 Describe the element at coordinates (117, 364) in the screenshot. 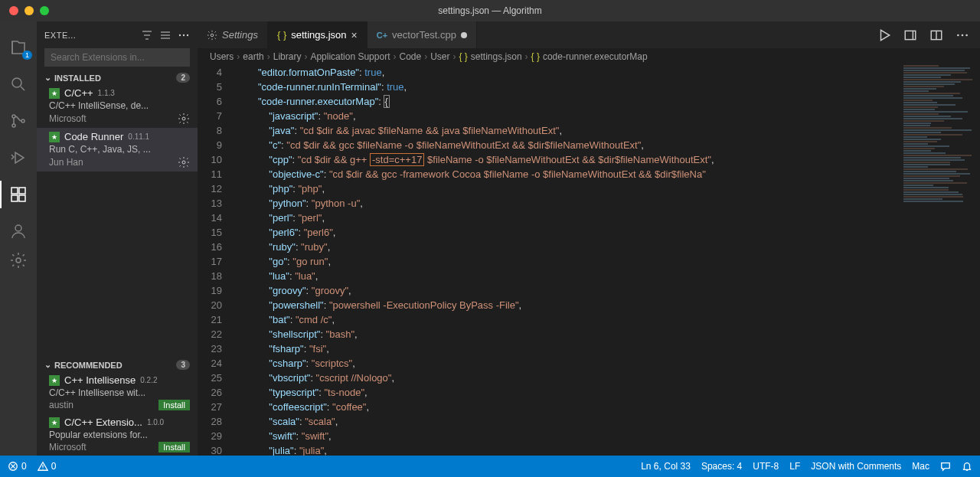

I see `recommended-section-header: ⌄ RECOMMENDED 3` at that location.